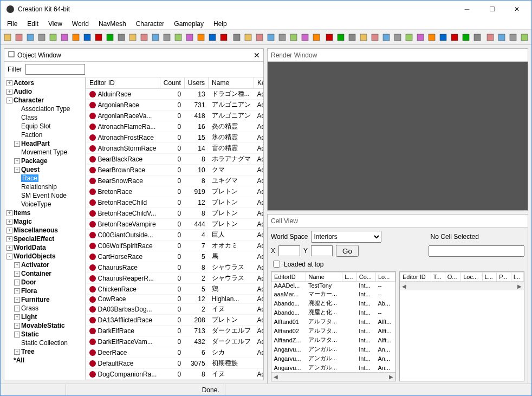  I want to click on toolbar-nav-icon, so click(178, 37).